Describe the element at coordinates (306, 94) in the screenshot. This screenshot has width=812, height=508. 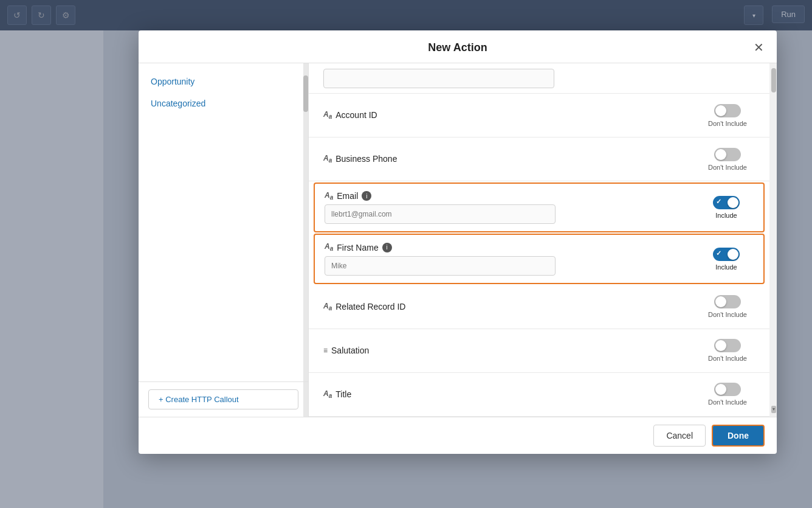
I see `sidebar-scrollbar-thumb` at that location.